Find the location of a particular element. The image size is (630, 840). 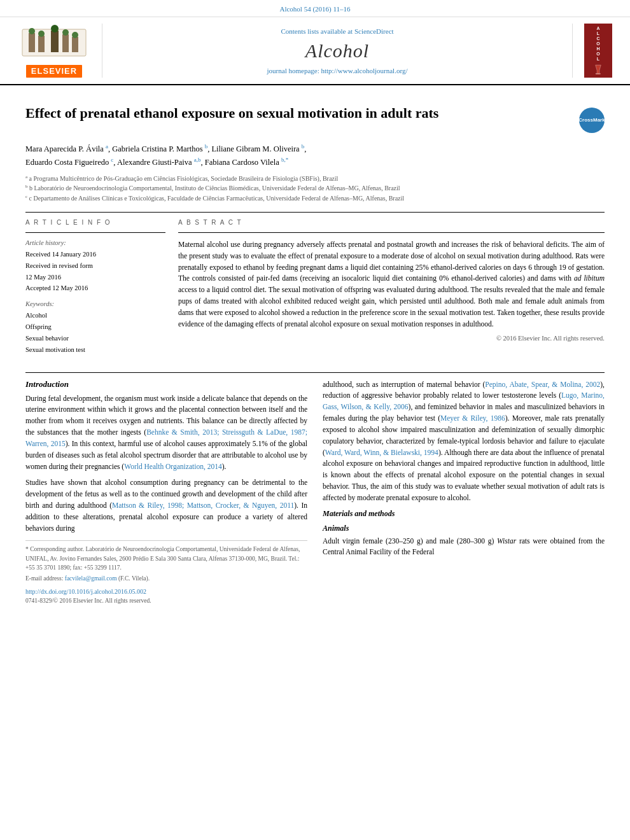

elsevier-text: ELSEVIER is located at coordinates (54, 71).